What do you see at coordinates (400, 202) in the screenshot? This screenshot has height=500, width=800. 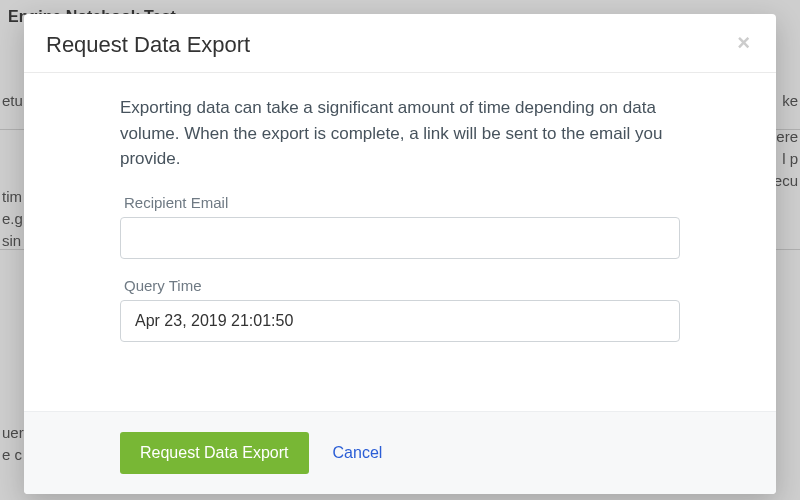 I see `recipient-email-label: Recipient Email` at bounding box center [400, 202].